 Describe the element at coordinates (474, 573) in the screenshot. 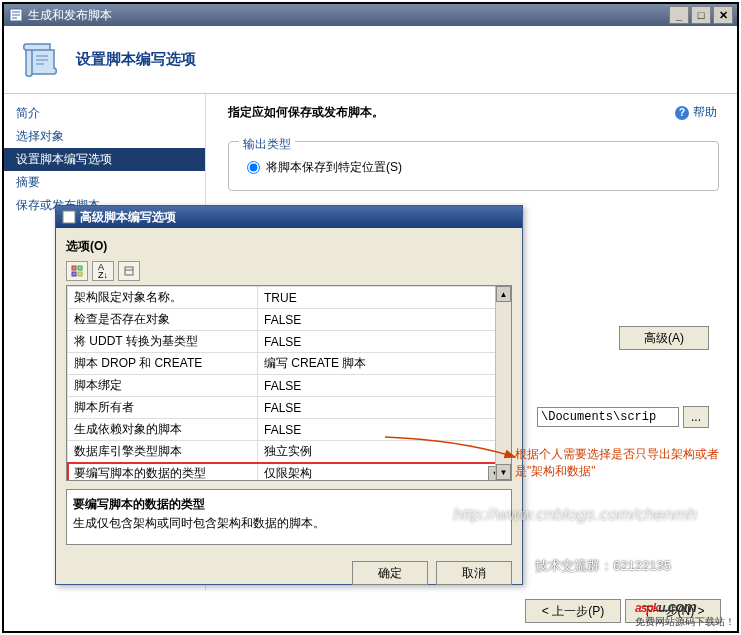

I see `cancel-button: 取消` at that location.